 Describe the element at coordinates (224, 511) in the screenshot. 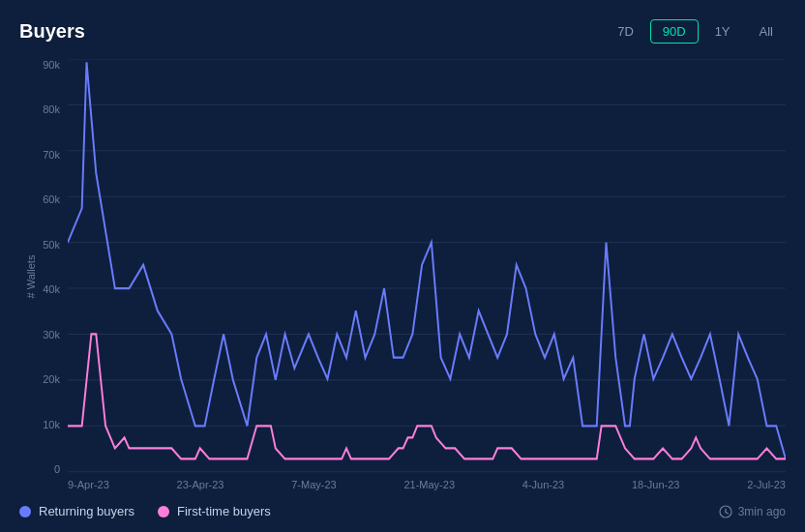

I see `firsttime-label: First-time buyers` at that location.